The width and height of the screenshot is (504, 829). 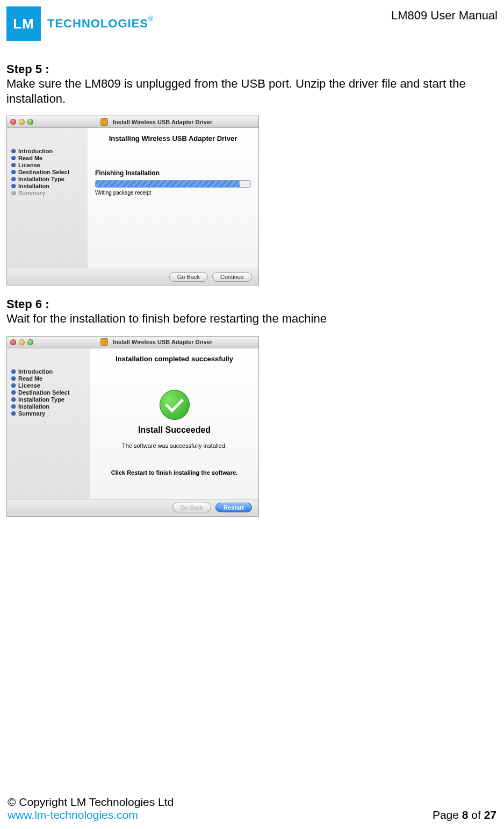 I want to click on progress-bar, so click(x=173, y=184).